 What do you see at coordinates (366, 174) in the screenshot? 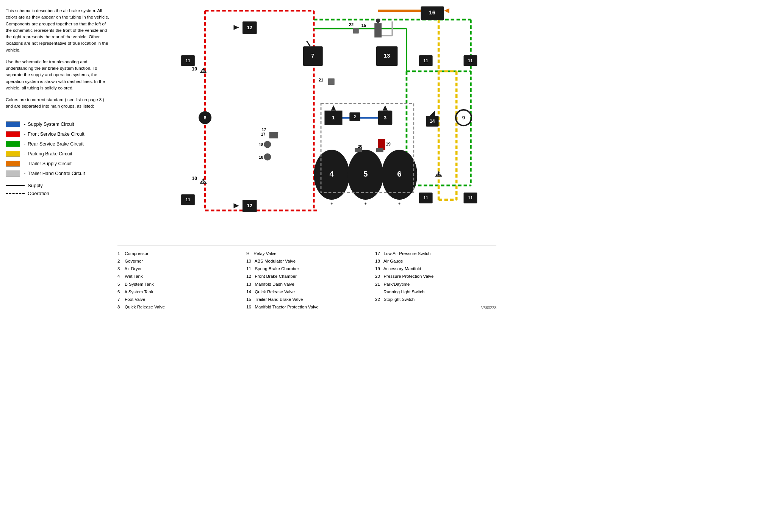
I see `svg-text: 5` at bounding box center [366, 174].